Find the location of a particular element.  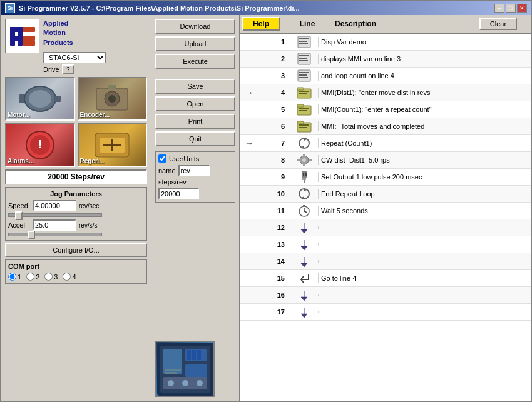

alarms-thumbnail: ! Alarms... is located at coordinates (40, 145).